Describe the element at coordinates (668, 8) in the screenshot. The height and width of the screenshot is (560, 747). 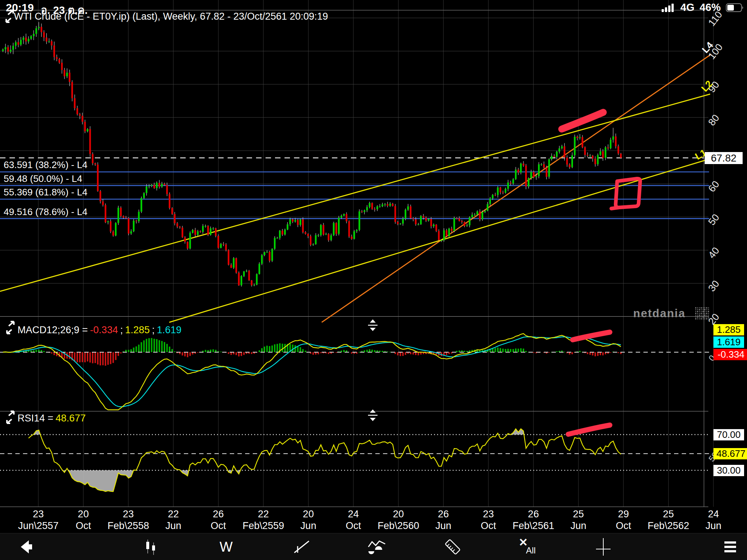
I see `signal-bars-icon` at that location.